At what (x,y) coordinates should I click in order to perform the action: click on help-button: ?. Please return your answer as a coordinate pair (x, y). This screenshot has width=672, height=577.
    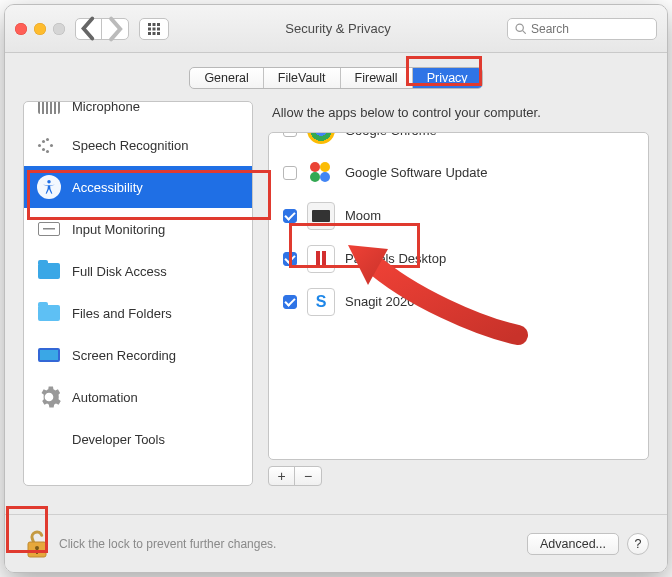
    Looking at the image, I should click on (638, 544).